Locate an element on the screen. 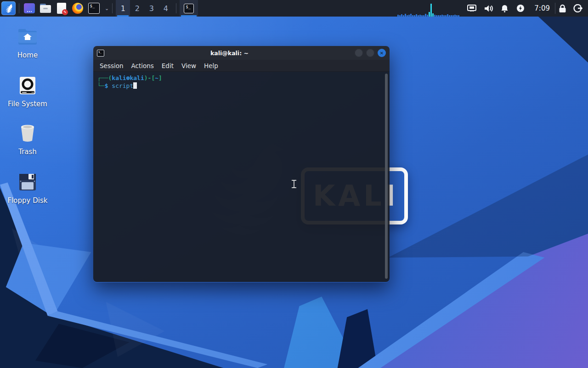 This screenshot has height=368, width=588. workspace-label: 1 is located at coordinates (123, 8).